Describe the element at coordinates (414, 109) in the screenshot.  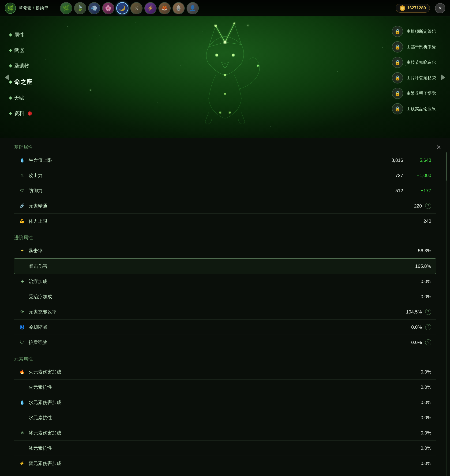
I see `lock-item-6: 🔒 由硕实品论应果` at that location.